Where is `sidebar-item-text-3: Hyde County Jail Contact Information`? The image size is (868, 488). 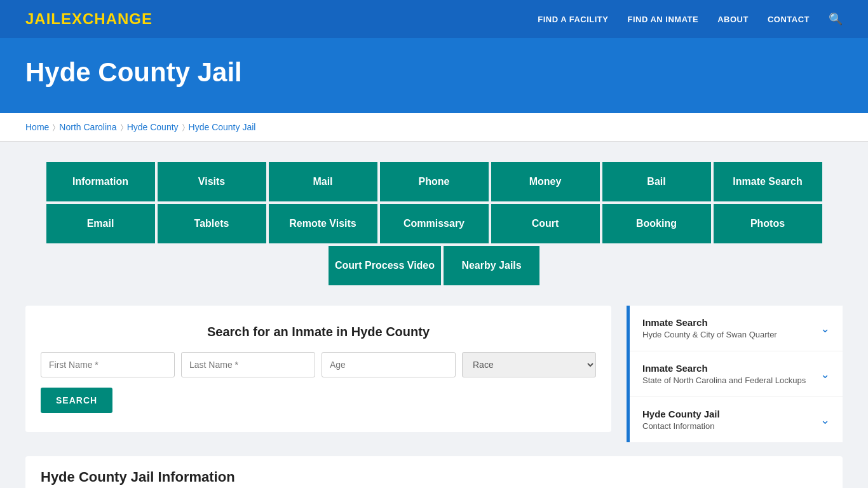
sidebar-item-text-3: Hyde County Jail Contact Information is located at coordinates (681, 419).